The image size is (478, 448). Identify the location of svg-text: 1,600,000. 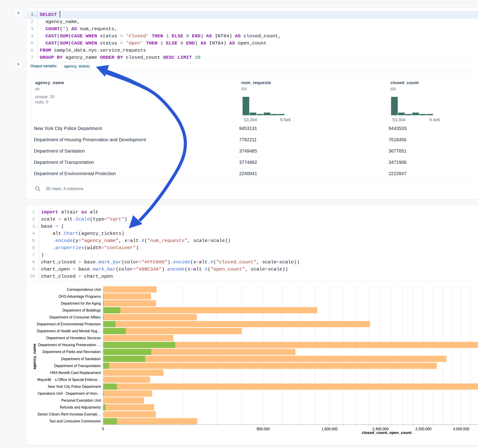
(329, 429).